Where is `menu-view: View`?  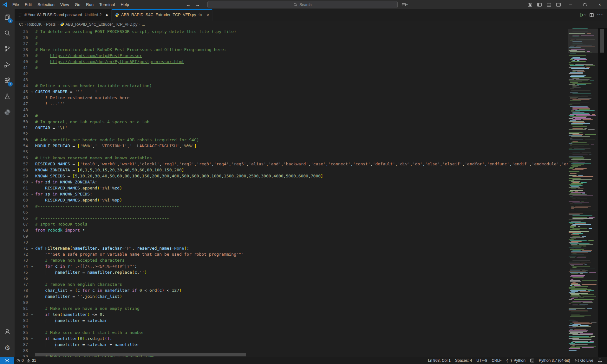 menu-view: View is located at coordinates (65, 4).